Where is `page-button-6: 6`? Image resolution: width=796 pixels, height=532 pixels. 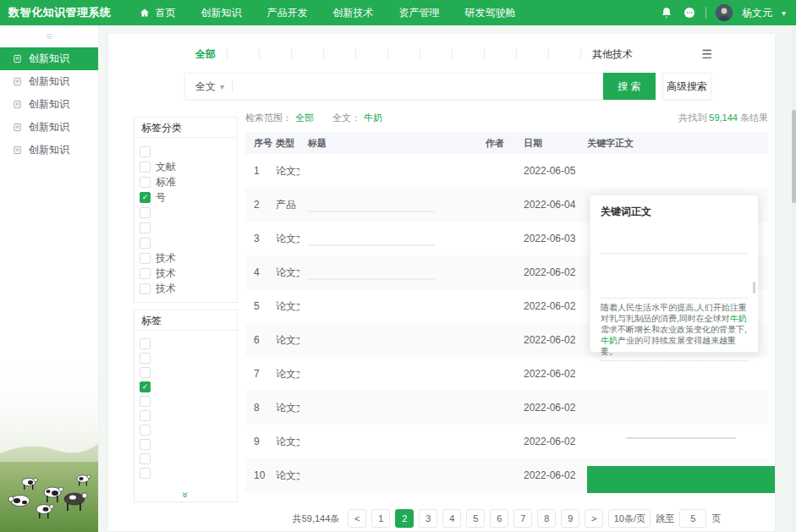 page-button-6: 6 is located at coordinates (499, 518).